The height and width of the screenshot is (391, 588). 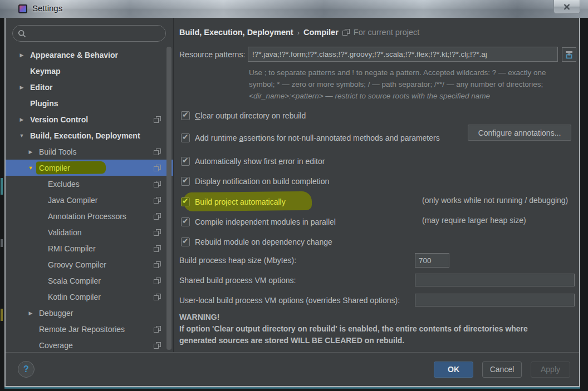 What do you see at coordinates (89, 55) in the screenshot?
I see `sidebar-item-appearance-behavior: Appearance & Behavior` at bounding box center [89, 55].